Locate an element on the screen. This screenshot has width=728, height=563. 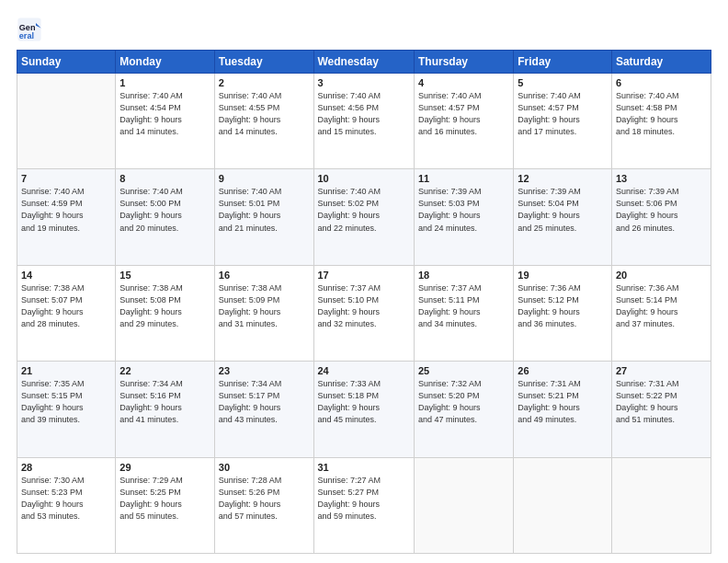
day-cell: 5Sunrise: 7:40 AMSunset: 4:57 PMDaylight… is located at coordinates (563, 121).